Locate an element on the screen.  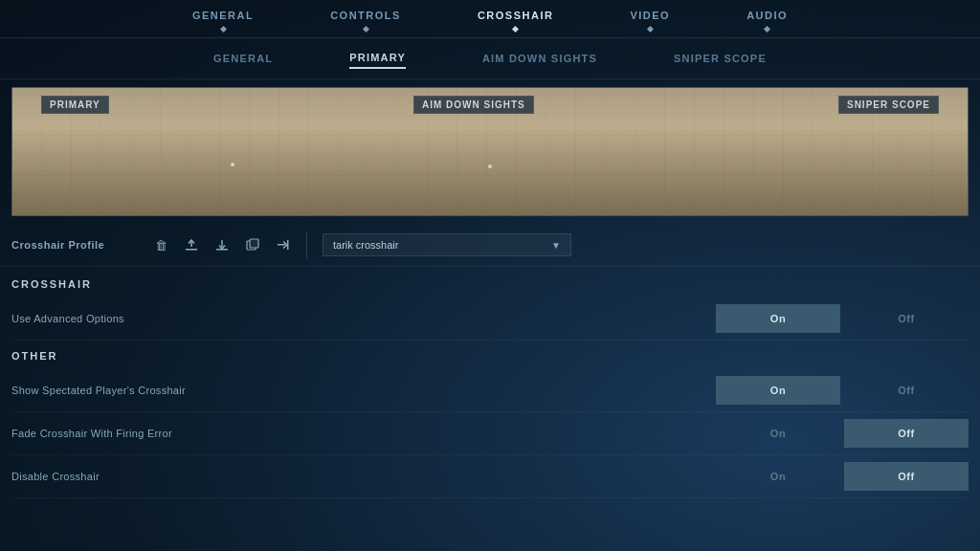
nav-dot-video is located at coordinates (651, 29).